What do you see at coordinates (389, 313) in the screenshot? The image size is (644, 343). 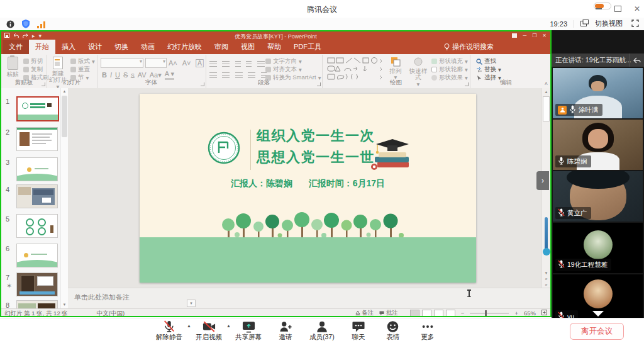 I see `comments-toggle: 批注` at bounding box center [389, 313].